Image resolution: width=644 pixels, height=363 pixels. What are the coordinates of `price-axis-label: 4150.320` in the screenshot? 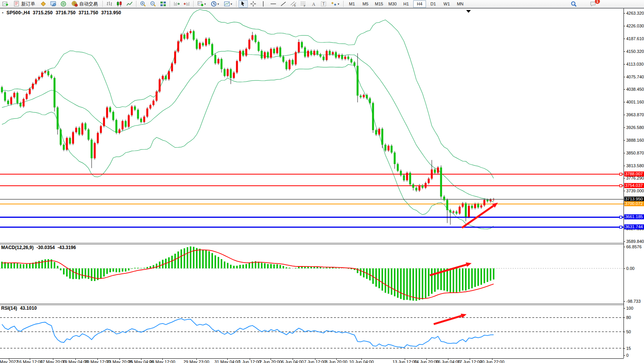 It's located at (635, 51).